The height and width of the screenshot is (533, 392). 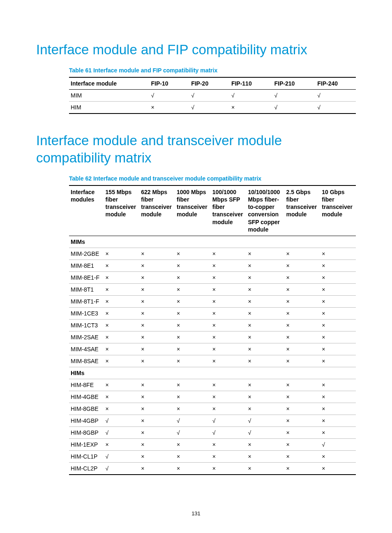 What do you see at coordinates (109, 83) in the screenshot?
I see `table-61-col-0: Interface module` at bounding box center [109, 83].